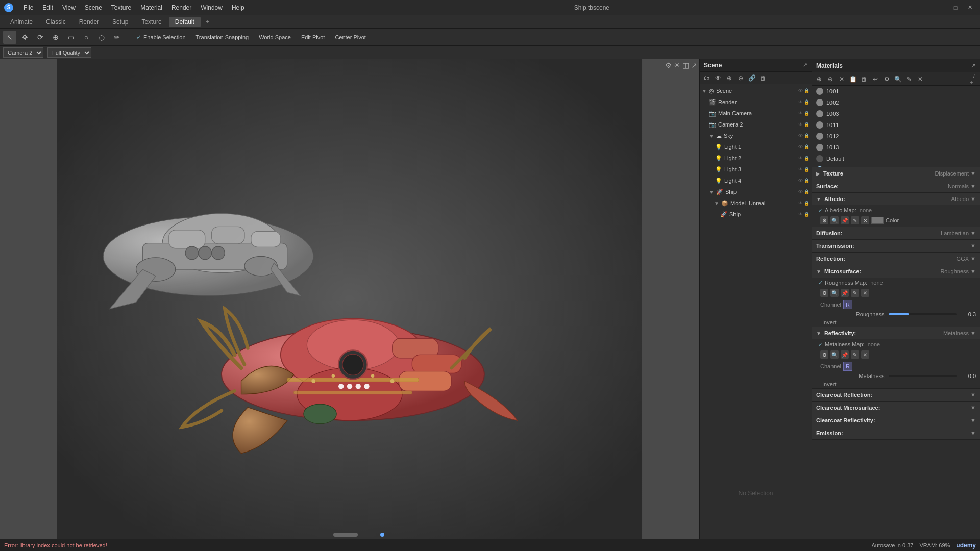  I want to click on viewport-light-icon: ☀, so click(677, 65).